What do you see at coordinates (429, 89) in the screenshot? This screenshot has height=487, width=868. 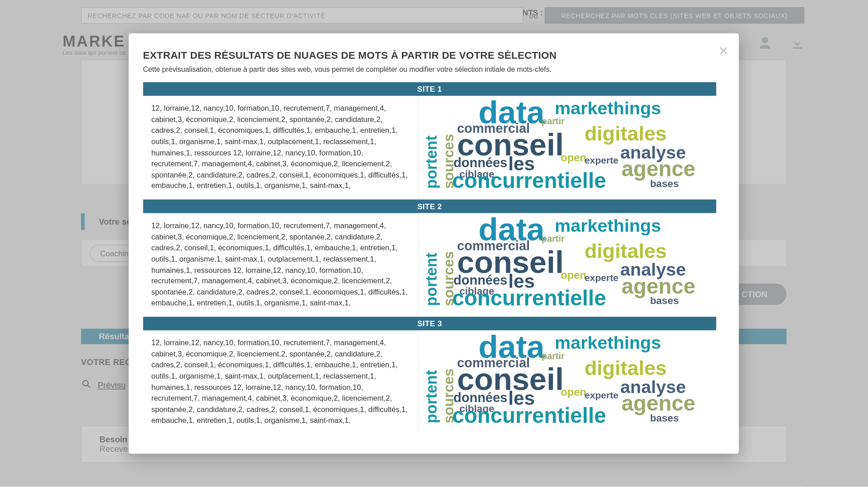 I see `site-header-1: SITE 1` at bounding box center [429, 89].